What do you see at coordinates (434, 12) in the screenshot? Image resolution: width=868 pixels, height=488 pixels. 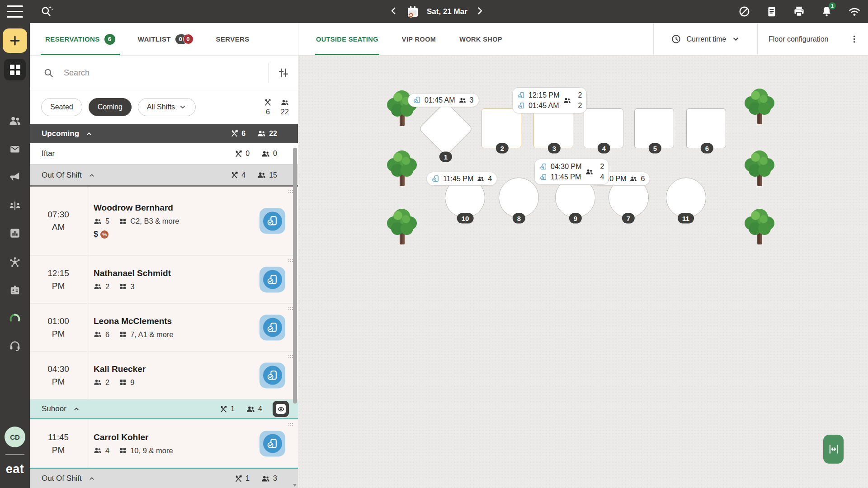 I see `top-bar: Sat, 21 Mar 1` at bounding box center [434, 12].